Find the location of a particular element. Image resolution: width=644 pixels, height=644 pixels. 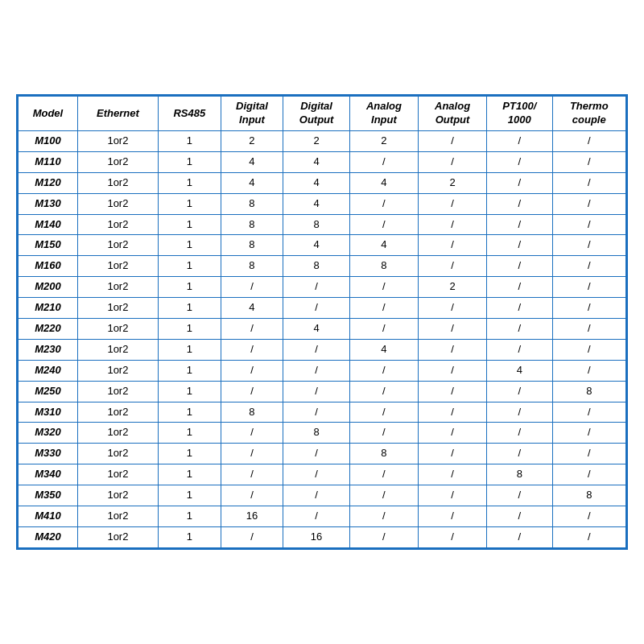

col-header-ethernet: Ethernet is located at coordinates (118, 114).